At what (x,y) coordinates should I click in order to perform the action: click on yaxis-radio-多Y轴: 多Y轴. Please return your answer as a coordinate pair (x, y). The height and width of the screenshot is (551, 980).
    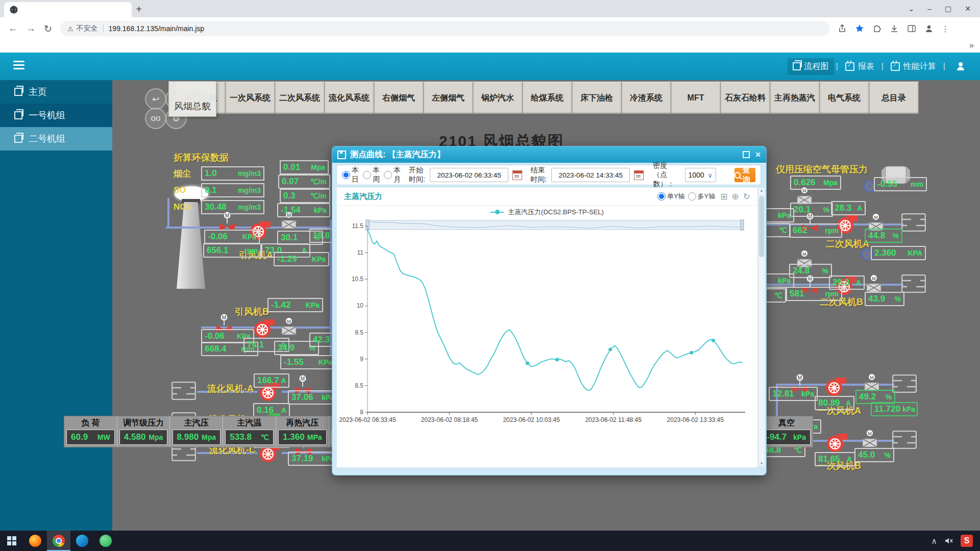
    Looking at the image, I should click on (702, 196).